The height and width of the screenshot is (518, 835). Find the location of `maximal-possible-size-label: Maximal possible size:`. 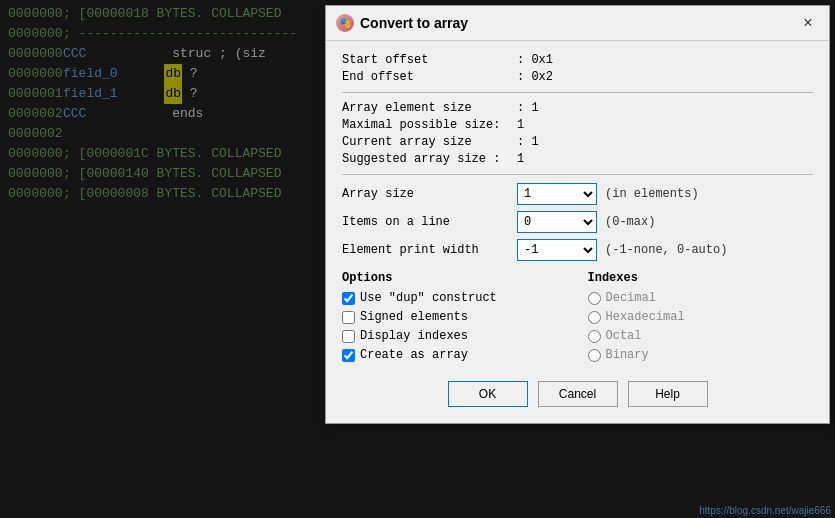

maximal-possible-size-label: Maximal possible size: is located at coordinates (430, 125).